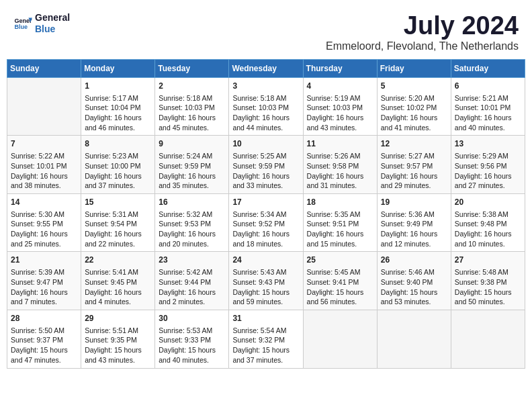  Describe the element at coordinates (52, 17) in the screenshot. I see `logo-line1: General` at that location.